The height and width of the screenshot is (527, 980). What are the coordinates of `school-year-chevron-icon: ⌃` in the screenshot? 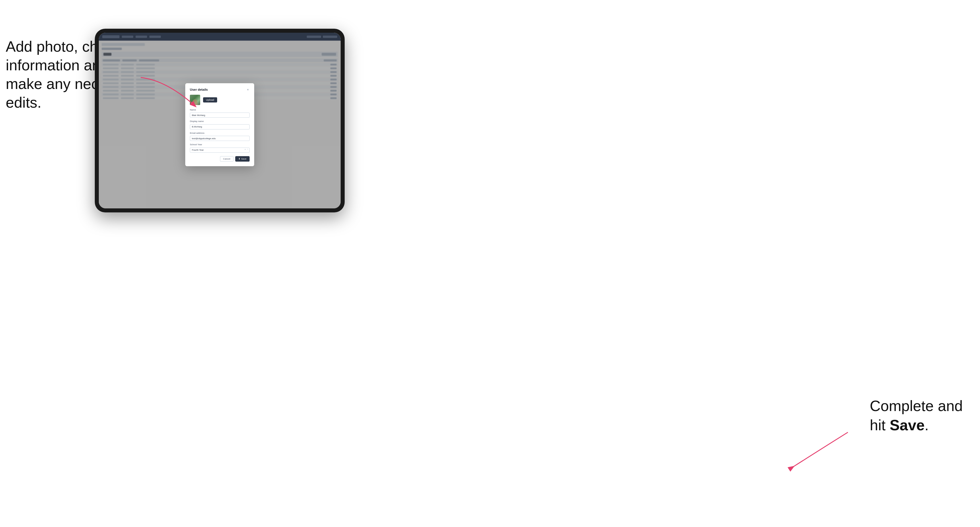 It's located at (248, 150).